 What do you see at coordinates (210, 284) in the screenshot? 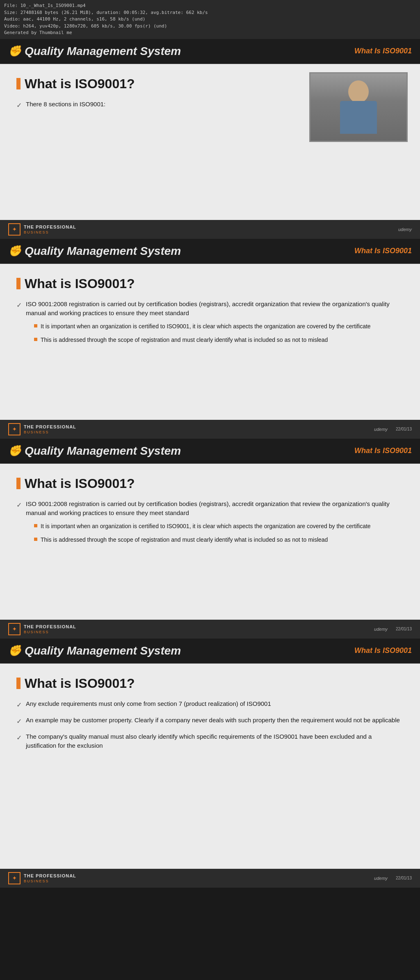
I see `slide-2-section-heading: What is ISO9001?` at bounding box center [210, 284].